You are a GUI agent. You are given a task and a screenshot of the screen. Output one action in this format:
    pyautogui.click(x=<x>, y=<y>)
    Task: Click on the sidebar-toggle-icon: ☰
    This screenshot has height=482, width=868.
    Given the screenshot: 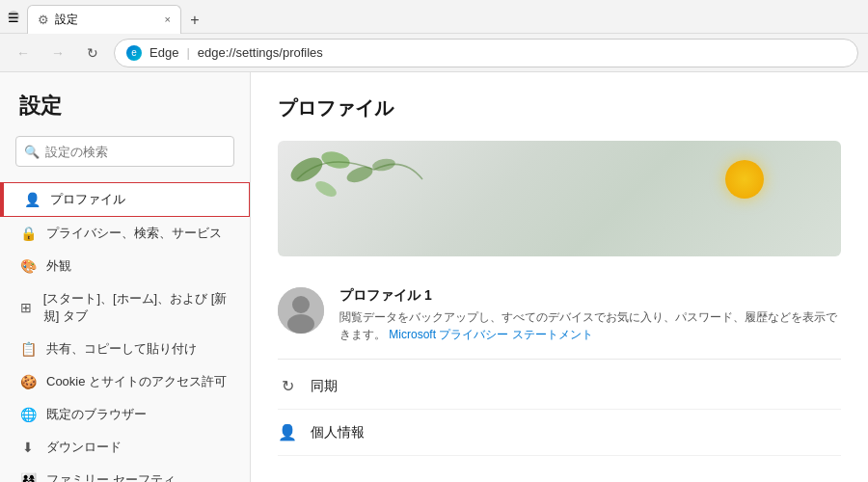 What is the action you would take?
    pyautogui.click(x=14, y=16)
    